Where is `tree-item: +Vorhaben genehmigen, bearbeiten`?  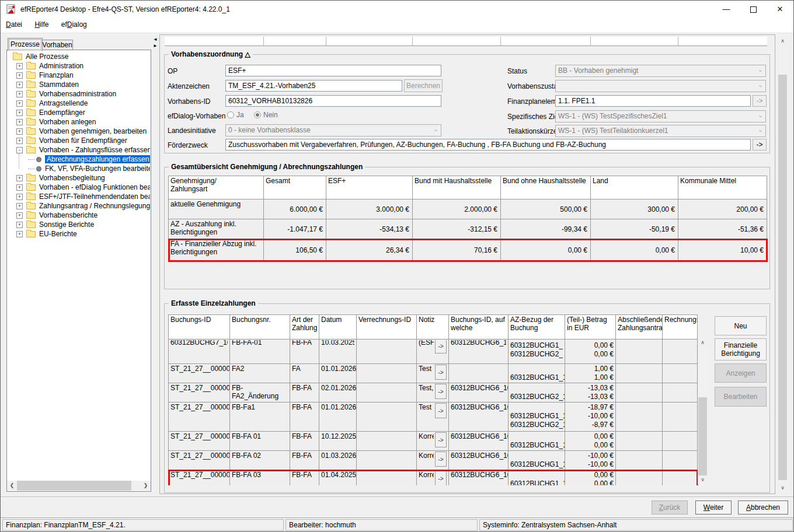 tree-item: +Vorhaben genehmigen, bearbeiten is located at coordinates (78, 131).